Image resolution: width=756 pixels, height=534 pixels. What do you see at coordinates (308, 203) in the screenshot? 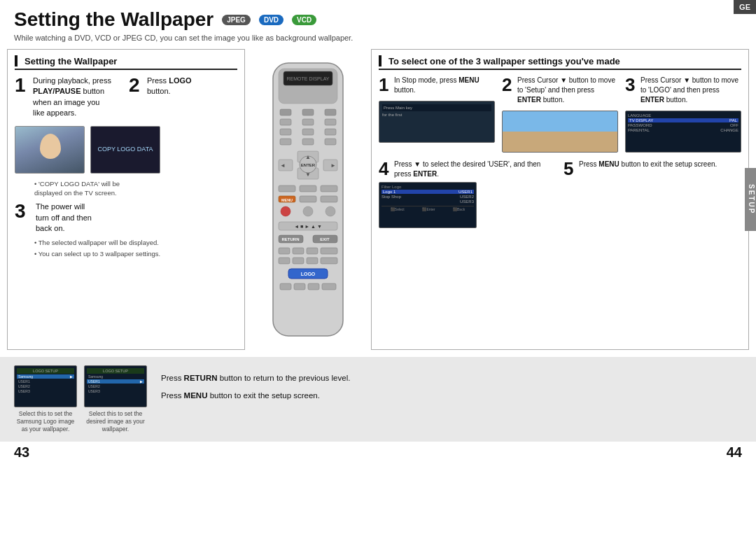
I see `remote-control-svg: REMOTE DISPLAY` at bounding box center [308, 203].